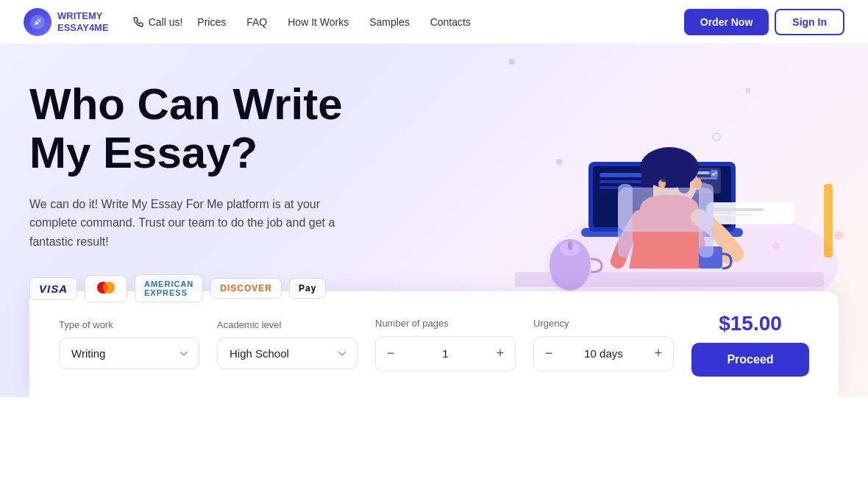 The height and width of the screenshot is (484, 868). Describe the element at coordinates (212, 22) in the screenshot. I see `nav-prices: Prices` at that location.